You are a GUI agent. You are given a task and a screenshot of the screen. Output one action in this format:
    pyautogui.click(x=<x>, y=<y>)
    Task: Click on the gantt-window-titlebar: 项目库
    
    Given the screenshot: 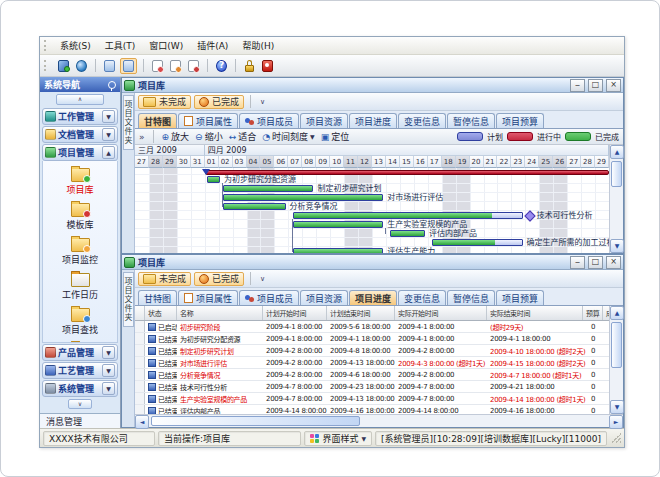 What is the action you would take?
    pyautogui.click(x=372, y=86)
    